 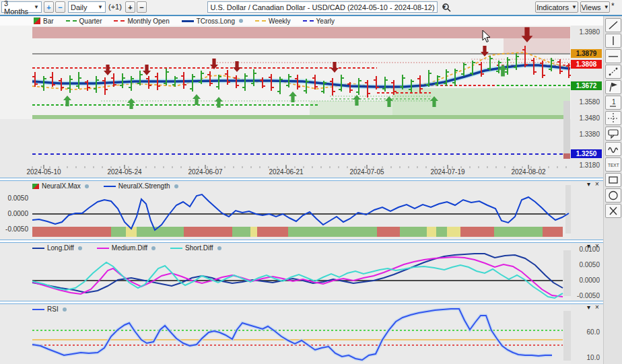 I want to click on zoom-in-button: +, so click(x=48, y=7).